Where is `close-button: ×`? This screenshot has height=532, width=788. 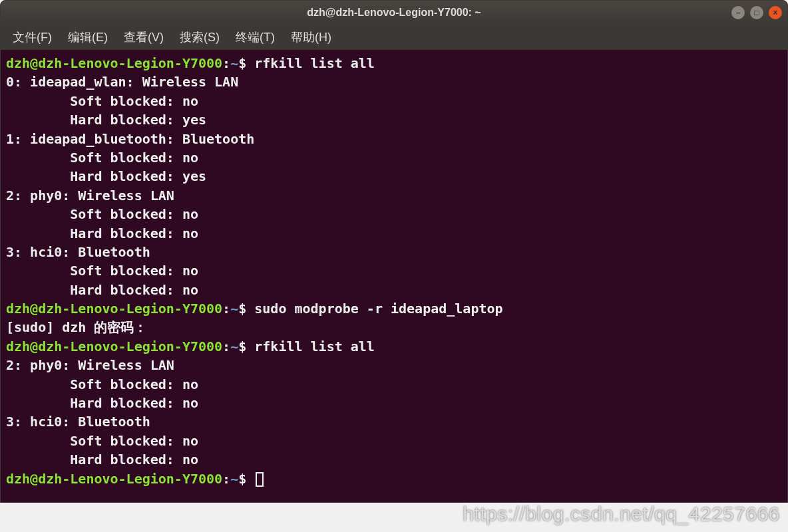
close-button: × is located at coordinates (775, 13).